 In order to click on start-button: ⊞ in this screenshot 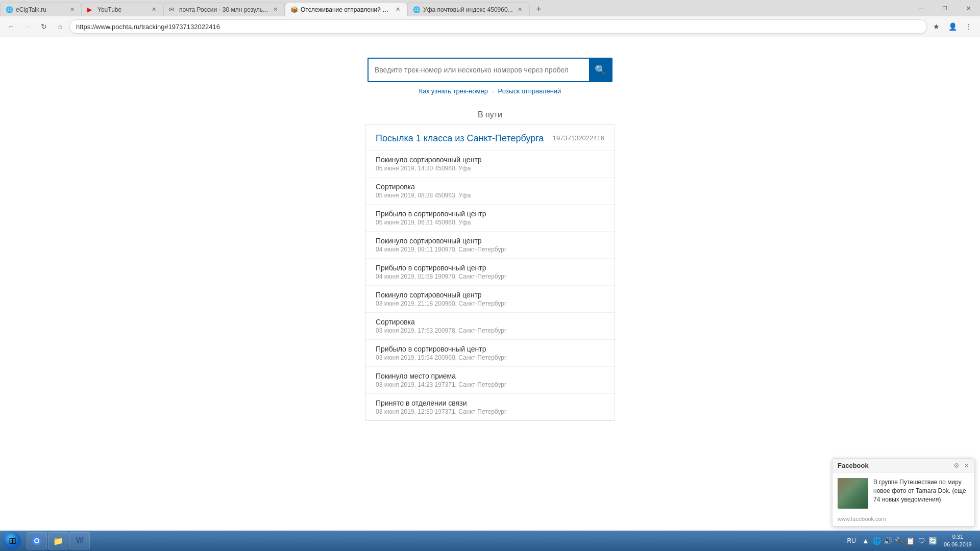, I will do `click(12, 541)`.